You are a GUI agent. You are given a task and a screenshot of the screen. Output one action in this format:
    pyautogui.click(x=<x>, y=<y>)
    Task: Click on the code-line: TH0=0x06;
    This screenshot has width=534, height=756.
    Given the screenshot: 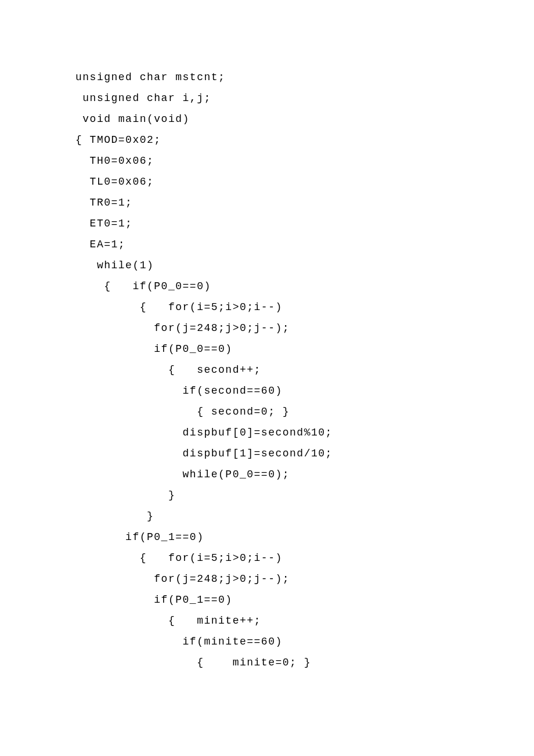 What is the action you would take?
    pyautogui.click(x=267, y=161)
    